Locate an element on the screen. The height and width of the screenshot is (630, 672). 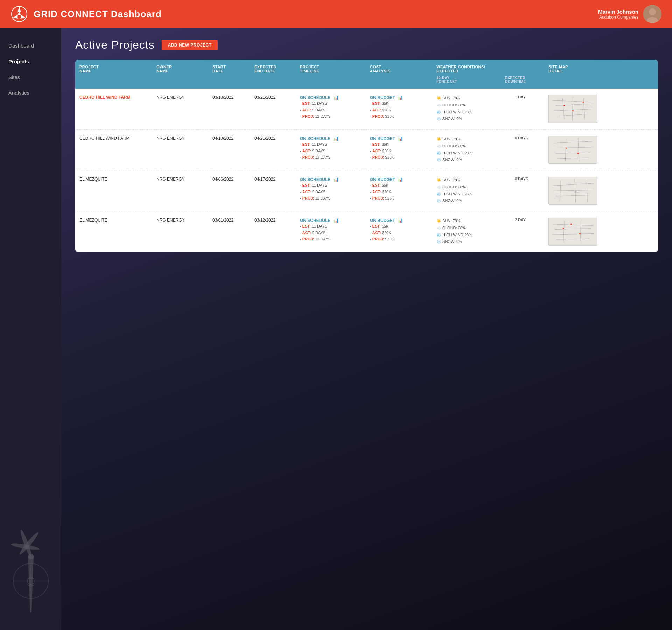
user-name: Marvin Johnson is located at coordinates (618, 12).